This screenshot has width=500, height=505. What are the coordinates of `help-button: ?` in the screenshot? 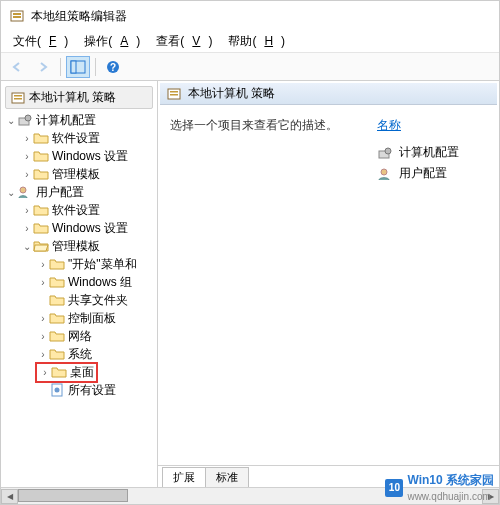 It's located at (113, 67).